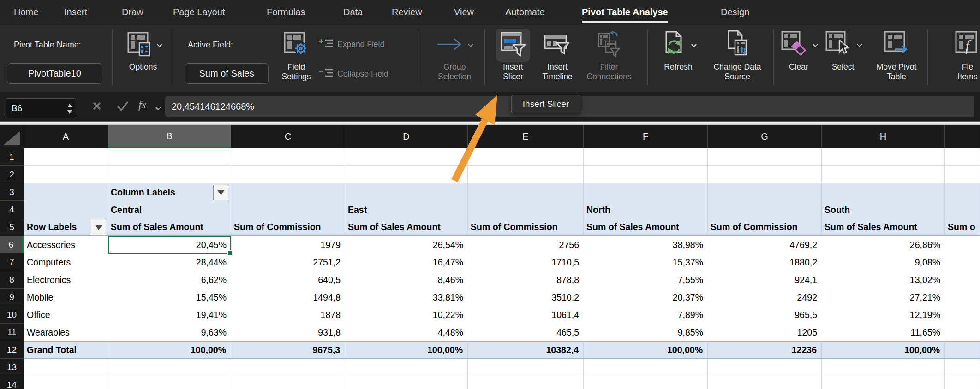 This screenshot has width=980, height=389. What do you see at coordinates (12, 367) in the screenshot?
I see `row-header-13: 13` at bounding box center [12, 367].